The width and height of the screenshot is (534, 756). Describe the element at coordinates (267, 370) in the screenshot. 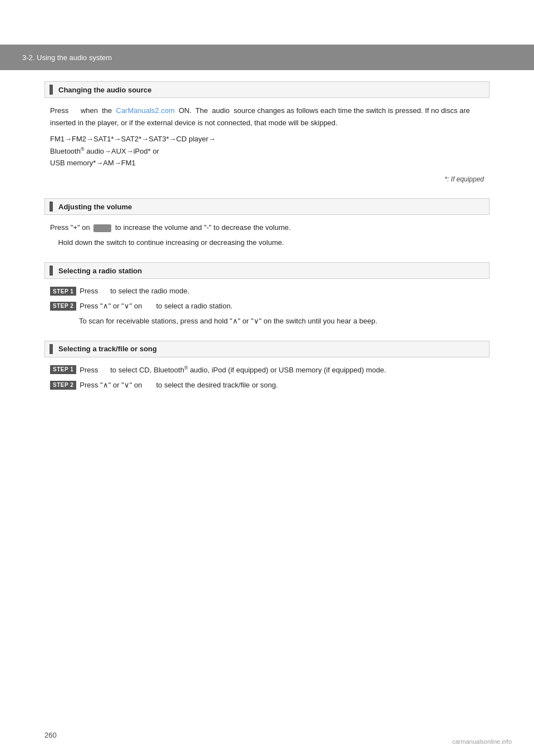

I see `track-step-1: STEP 1 Press to select CD, Bluetooth® au…` at that location.